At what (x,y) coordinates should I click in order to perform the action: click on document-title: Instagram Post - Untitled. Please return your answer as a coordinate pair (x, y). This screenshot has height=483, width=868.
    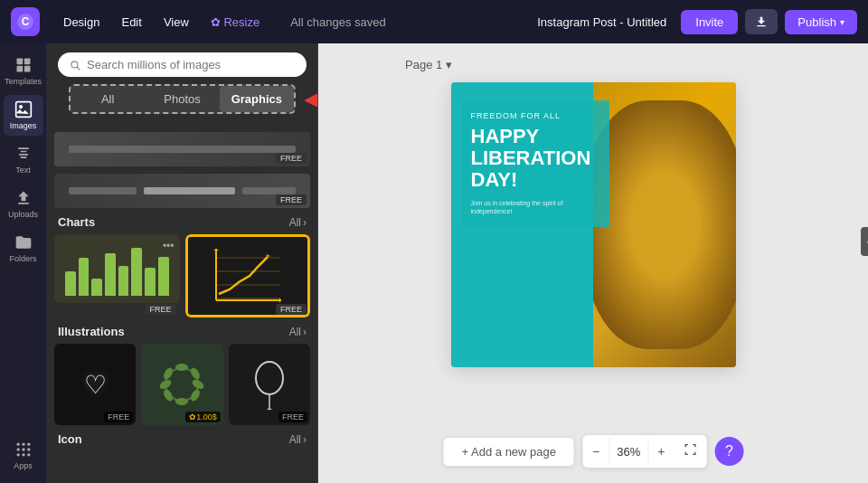
    Looking at the image, I should click on (602, 22).